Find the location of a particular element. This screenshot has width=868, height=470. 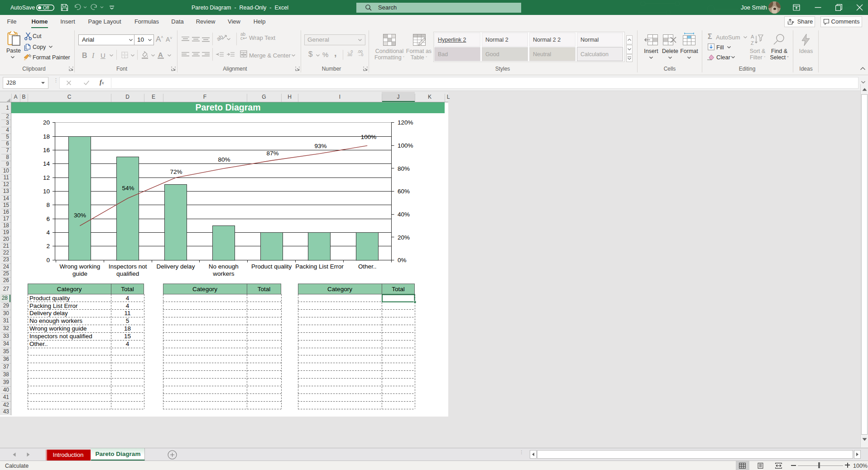

svg-text: 54% is located at coordinates (128, 188).